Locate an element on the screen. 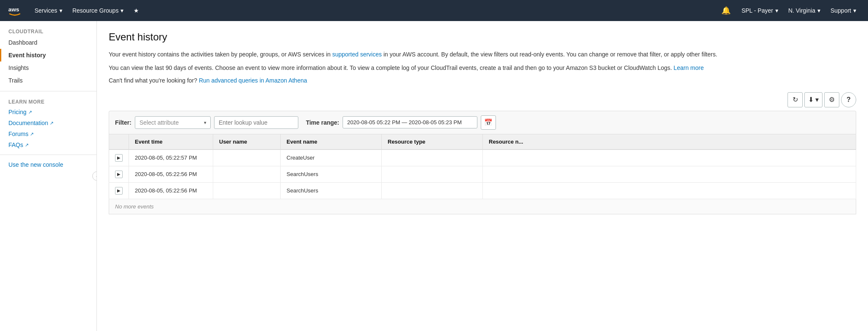 The image size is (868, 331). learn-more-link: Learn more is located at coordinates (689, 68).